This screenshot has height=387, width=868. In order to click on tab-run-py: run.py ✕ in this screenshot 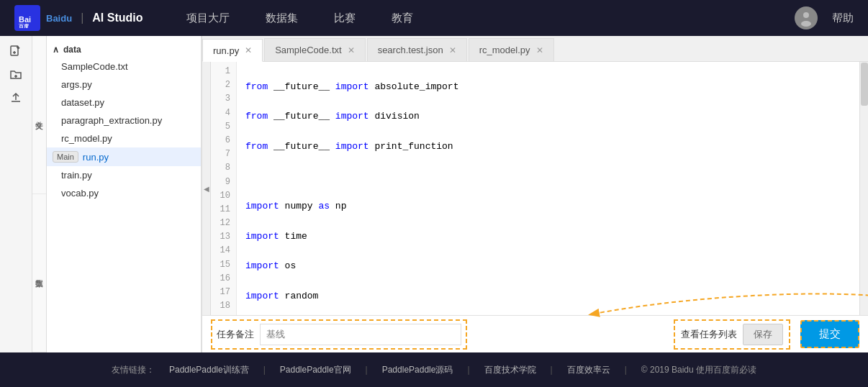, I will do `click(232, 50)`.